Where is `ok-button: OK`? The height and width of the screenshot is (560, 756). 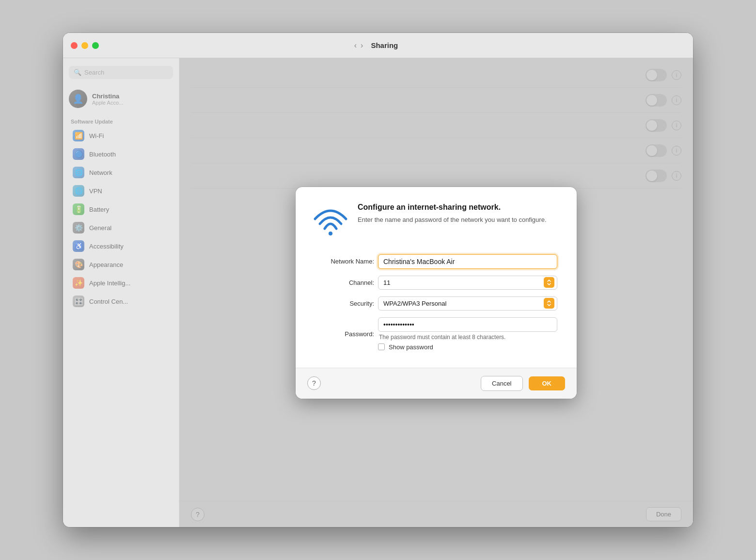 ok-button: OK is located at coordinates (547, 384).